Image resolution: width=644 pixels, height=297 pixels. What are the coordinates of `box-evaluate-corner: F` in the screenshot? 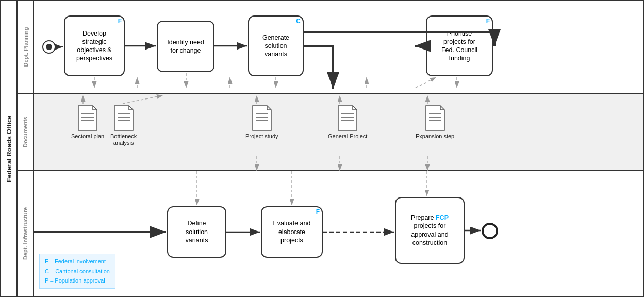 It's located at (318, 212).